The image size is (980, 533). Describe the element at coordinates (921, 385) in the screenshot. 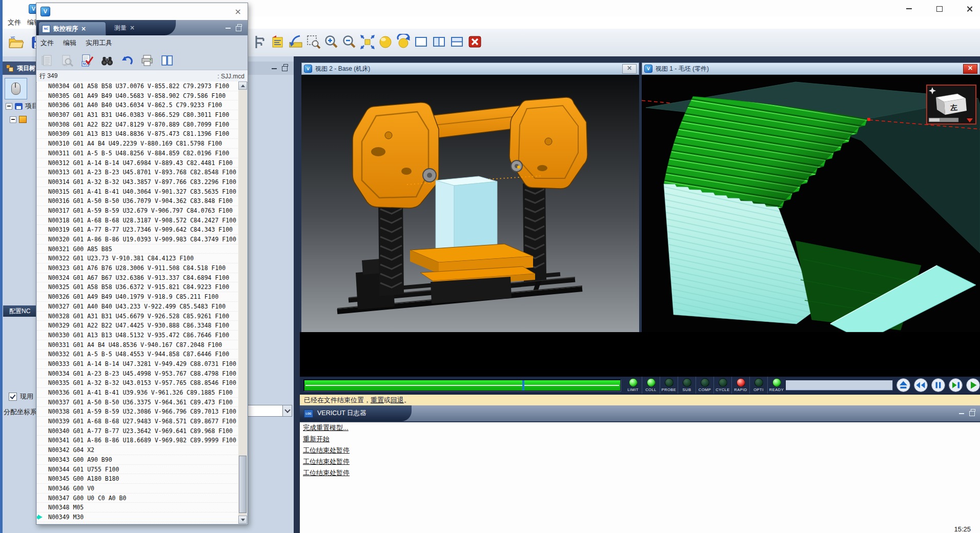

I see `rewind-button` at that location.